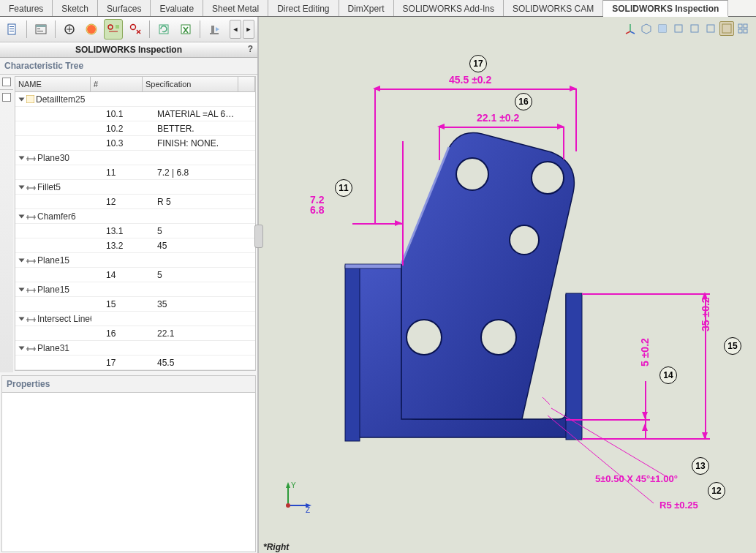 The width and height of the screenshot is (756, 553). What do you see at coordinates (645, 353) in the screenshot?
I see `dim-text-14: 5 ±0.2` at bounding box center [645, 353].